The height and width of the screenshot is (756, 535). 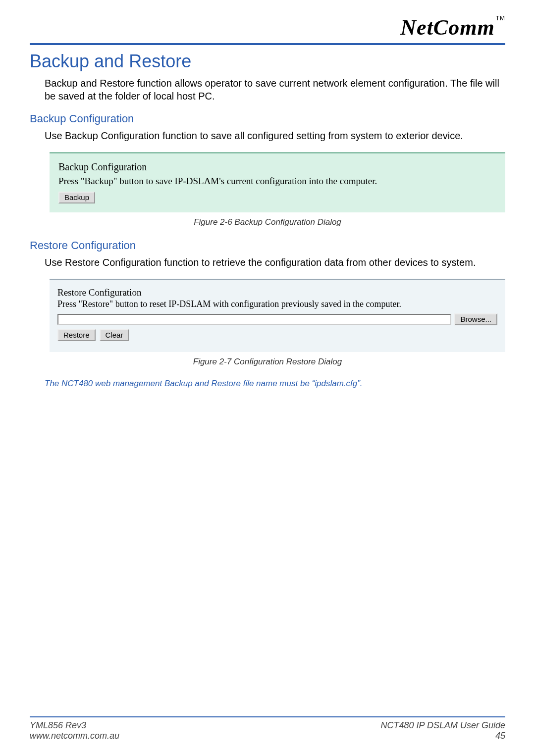 I want to click on doc-website: www.netcomm.com.au, so click(x=74, y=736).